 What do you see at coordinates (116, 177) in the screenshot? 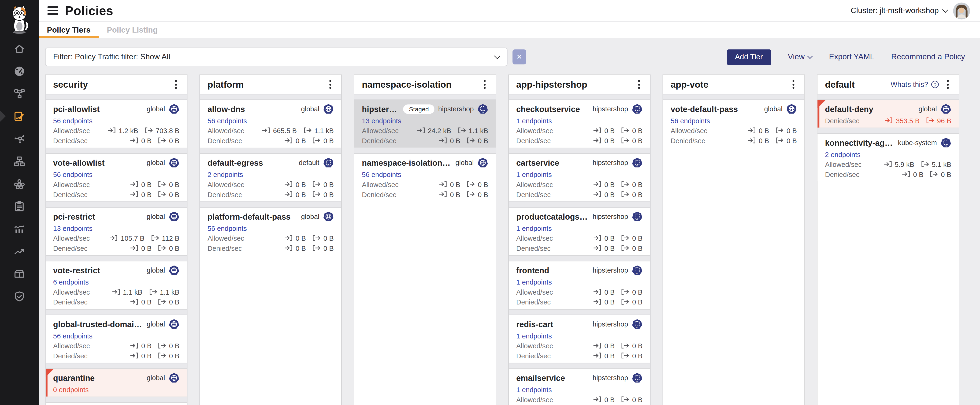
I see `policy-card: vote-allowlist global 56 endpoints Allow…` at bounding box center [116, 177].